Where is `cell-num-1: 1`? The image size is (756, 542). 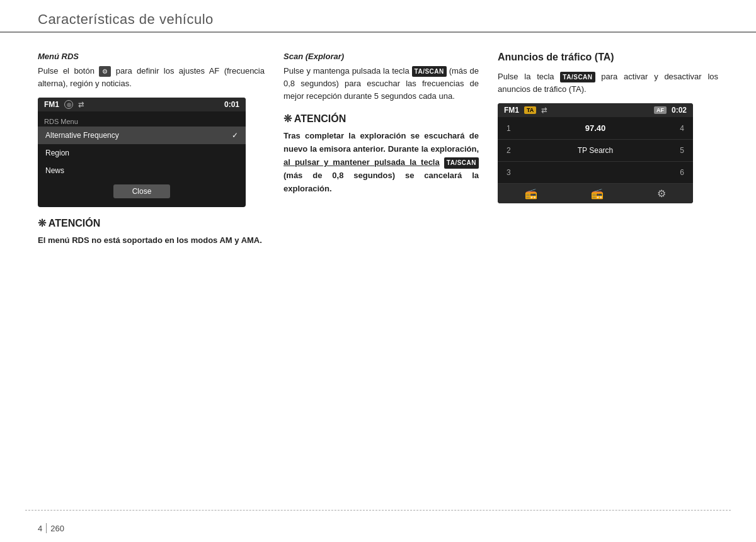
cell-num-1: 1 is located at coordinates (530, 128).